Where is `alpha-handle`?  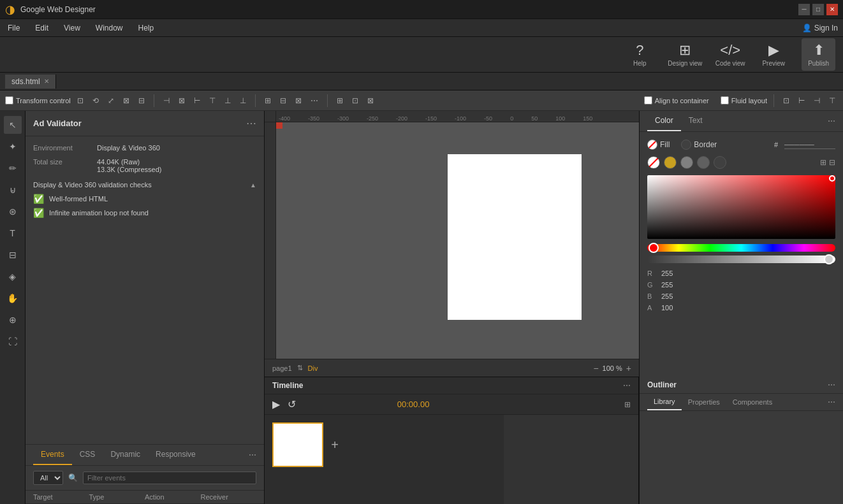
alpha-handle is located at coordinates (829, 259).